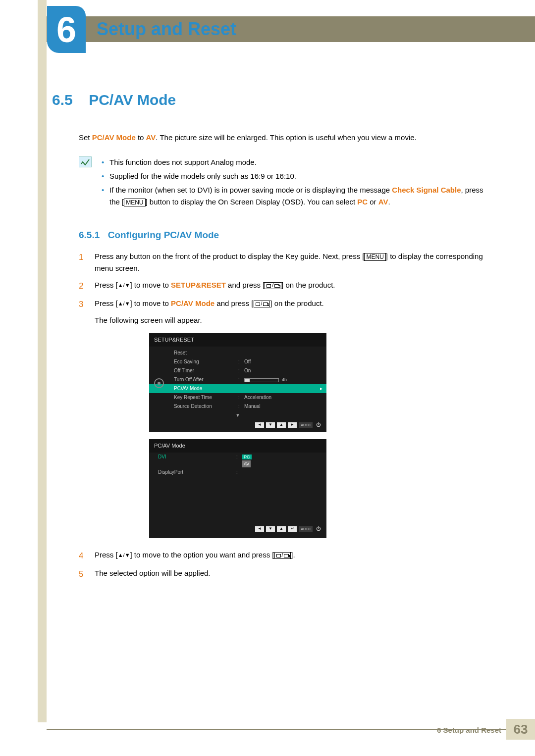  Describe the element at coordinates (238, 362) in the screenshot. I see `osd-row: Eco Saving:Off` at that location.